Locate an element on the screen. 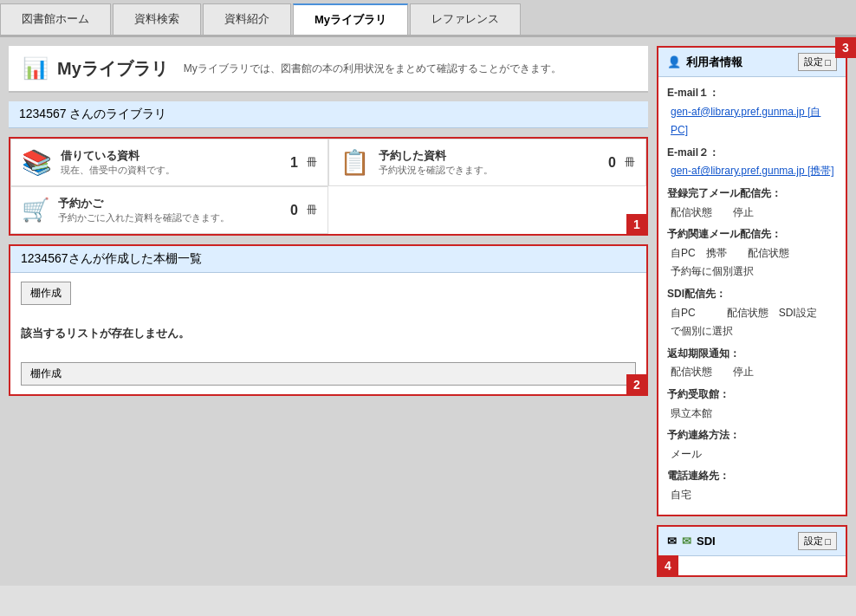 The width and height of the screenshot is (856, 616). email1-link: gen-af@library.pref.gunma.jp [自PC] is located at coordinates (745, 121).